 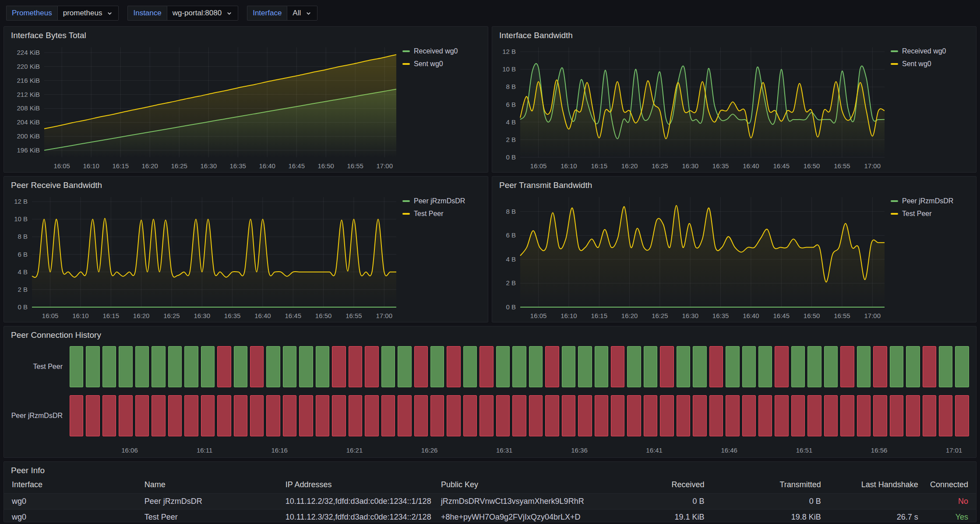 I want to click on panel-title: Interface Bandwidth, so click(x=734, y=34).